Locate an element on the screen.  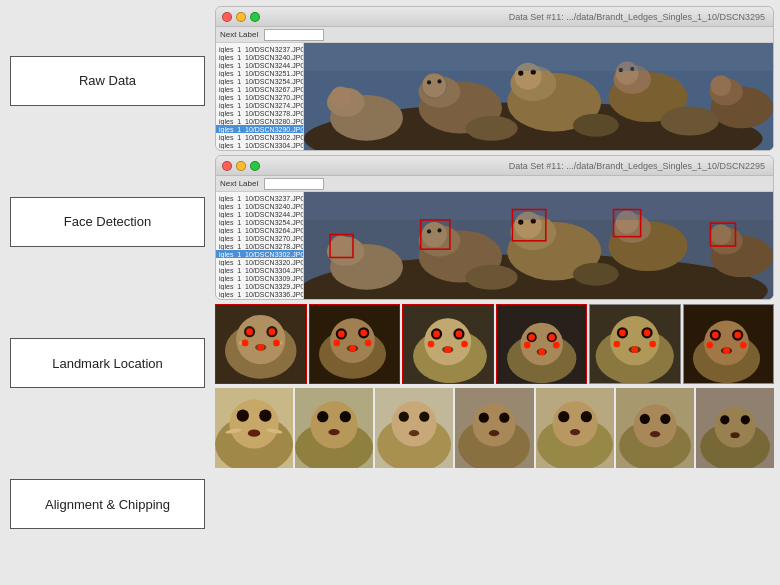
file-list-item: igles_1_10/DSCN3329.JPG is located at coordinates (260, 286).